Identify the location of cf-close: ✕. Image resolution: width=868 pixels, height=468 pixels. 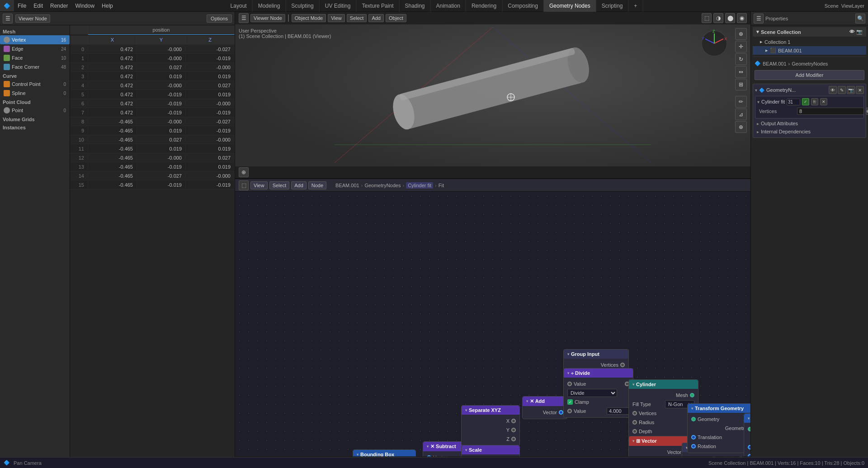
(824, 102).